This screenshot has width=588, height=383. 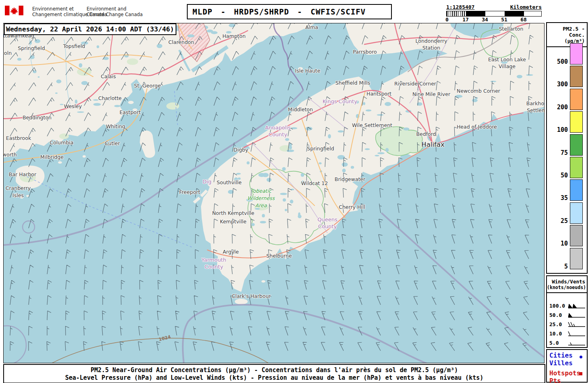 What do you see at coordinates (61, 143) in the screenshot?
I see `map-label: Columbia` at bounding box center [61, 143].